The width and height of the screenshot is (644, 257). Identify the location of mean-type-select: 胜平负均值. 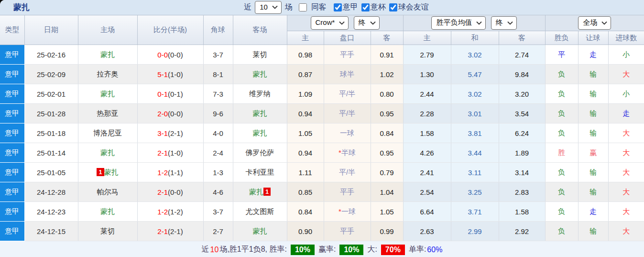
(458, 23).